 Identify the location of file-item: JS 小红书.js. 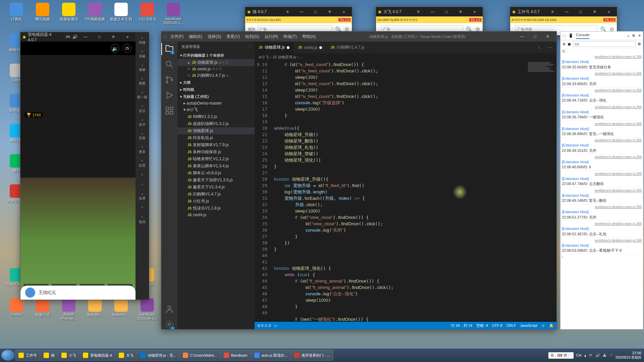
(216, 201).